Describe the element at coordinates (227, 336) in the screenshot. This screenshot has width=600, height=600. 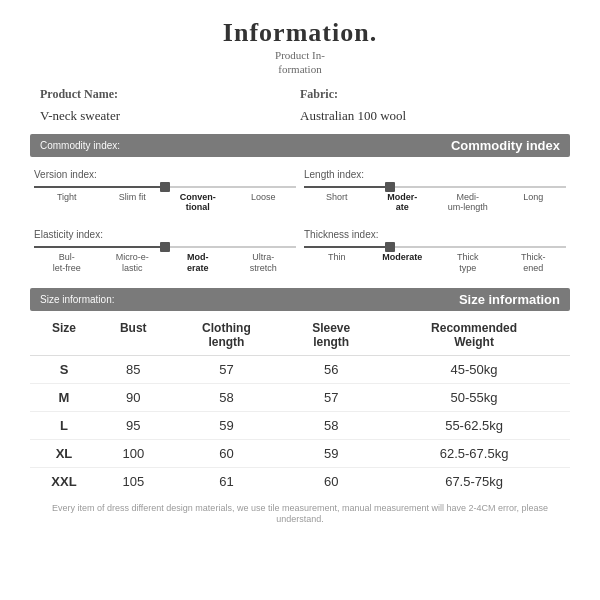
I see `col-clothing-length: Clothinglength` at that location.